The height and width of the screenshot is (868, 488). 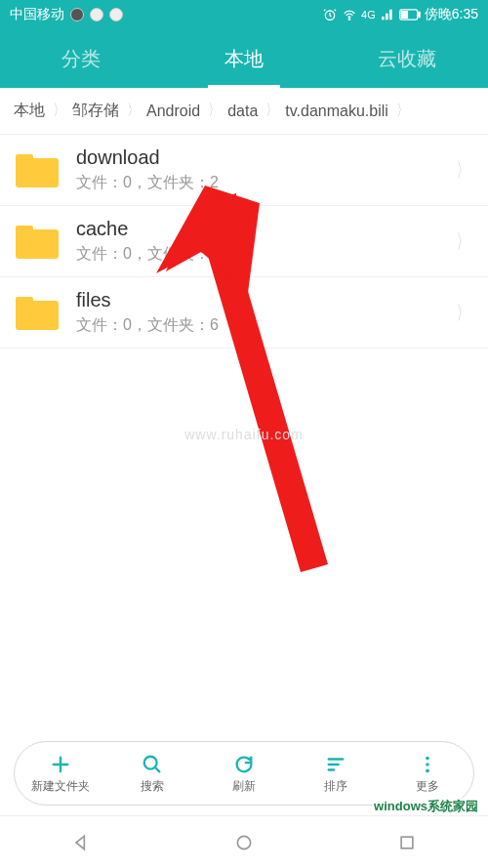 I want to click on new-folder-button: 新建文件夹, so click(x=61, y=773).